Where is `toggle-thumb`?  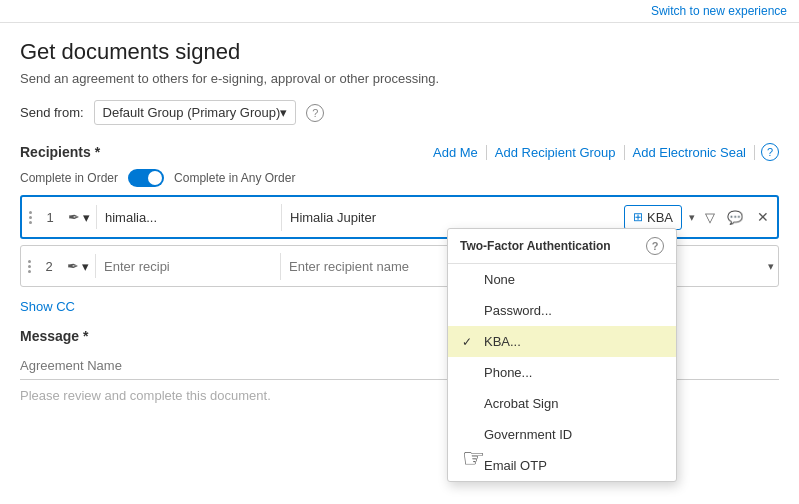
toggle-thumb is located at coordinates (155, 178).